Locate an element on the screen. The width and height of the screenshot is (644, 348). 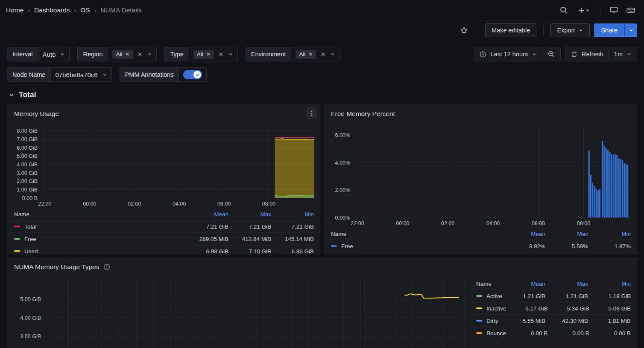
environment-select: All is located at coordinates (315, 54).